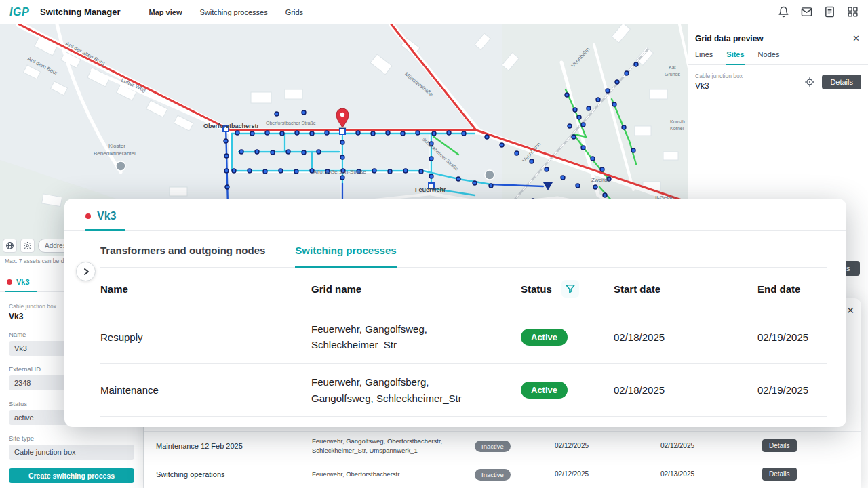 Image resolution: width=868 pixels, height=488 pixels. I want to click on bell-icon, so click(784, 12).